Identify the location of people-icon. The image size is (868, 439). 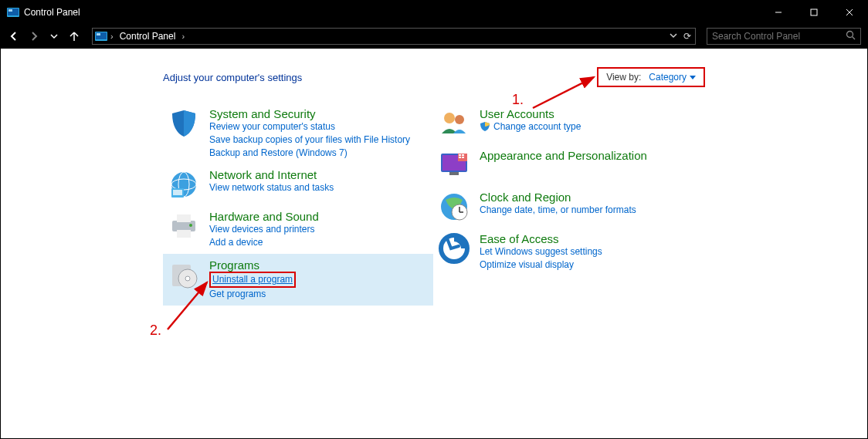
(454, 123).